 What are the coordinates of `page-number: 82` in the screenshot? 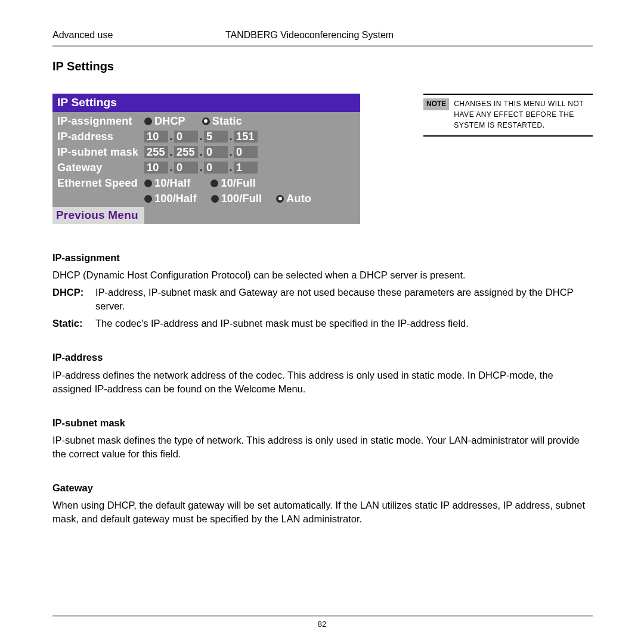 It's located at (322, 624).